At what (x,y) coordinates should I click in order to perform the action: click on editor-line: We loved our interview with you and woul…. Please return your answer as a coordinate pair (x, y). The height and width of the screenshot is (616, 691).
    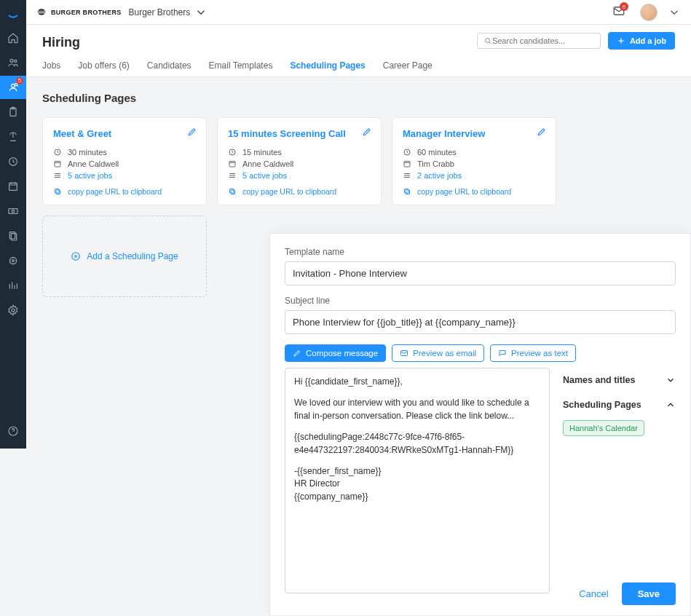
    Looking at the image, I should click on (417, 409).